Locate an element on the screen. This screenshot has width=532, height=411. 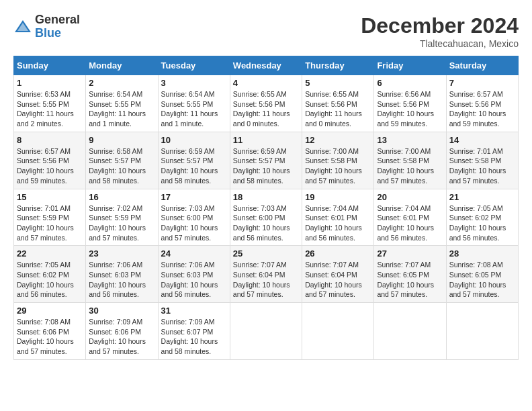
calendar-cell: 7Sunrise: 6:57 AMSunset: 5:56 PMDaylight… is located at coordinates (482, 103).